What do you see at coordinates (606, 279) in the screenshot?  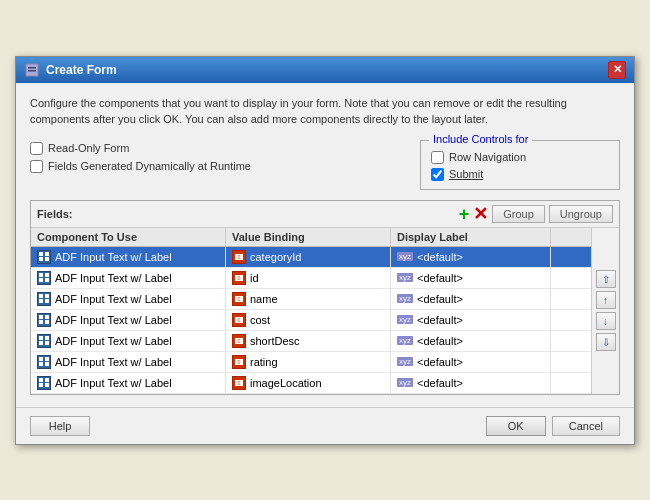 I see `move-top-button: ⇧` at bounding box center [606, 279].